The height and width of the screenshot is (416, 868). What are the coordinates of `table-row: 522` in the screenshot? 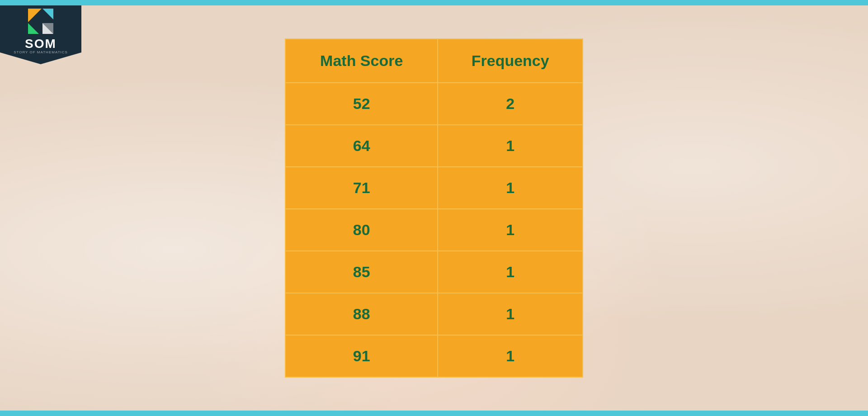 It's located at (434, 104).